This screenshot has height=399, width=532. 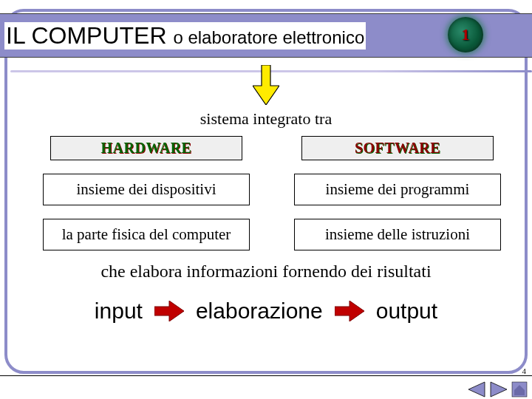 I want to click on home-icon, so click(x=519, y=389).